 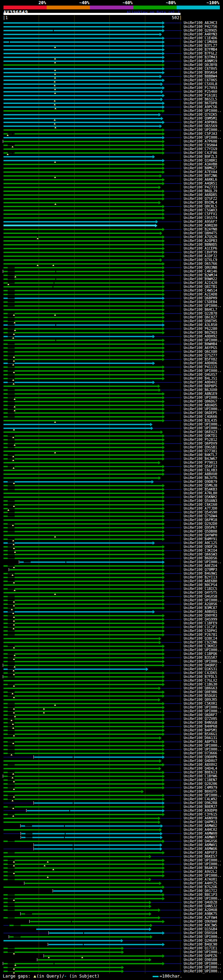 What do you see at coordinates (201, 122) in the screenshot?
I see `hit-label: UniRef100_A9P8K6` at bounding box center [201, 122].